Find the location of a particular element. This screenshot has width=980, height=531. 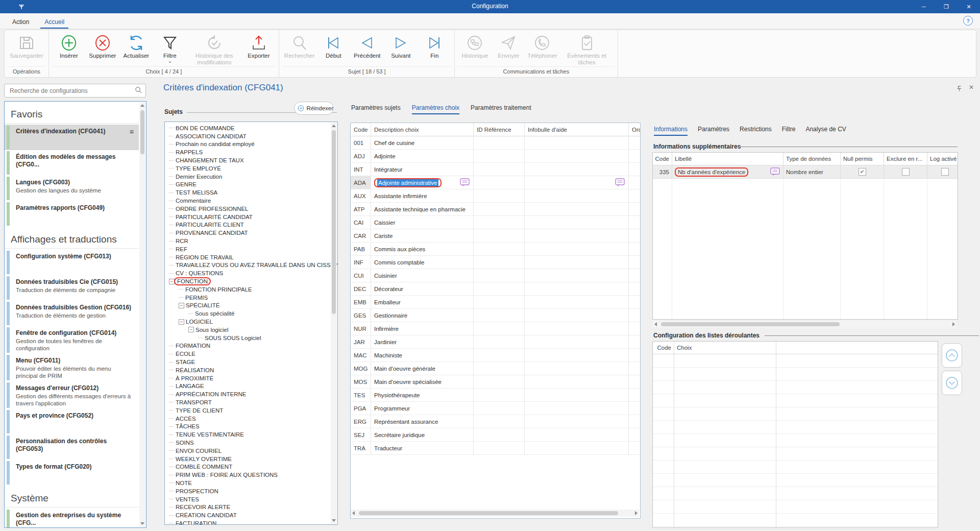

help-icon: ? is located at coordinates (968, 20).